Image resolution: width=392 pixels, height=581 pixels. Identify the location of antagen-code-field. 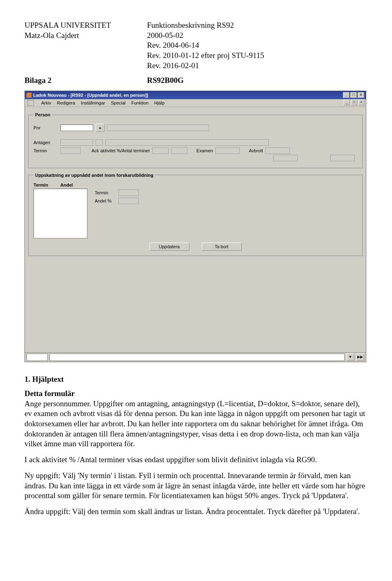
(77, 142).